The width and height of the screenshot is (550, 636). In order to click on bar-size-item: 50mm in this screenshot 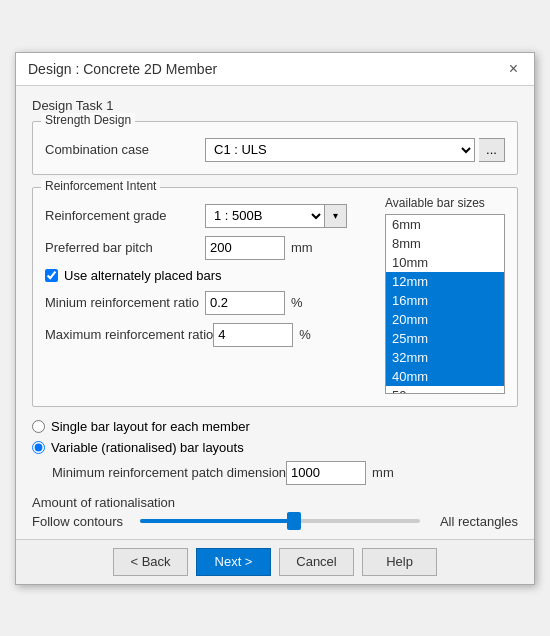, I will do `click(445, 390)`.